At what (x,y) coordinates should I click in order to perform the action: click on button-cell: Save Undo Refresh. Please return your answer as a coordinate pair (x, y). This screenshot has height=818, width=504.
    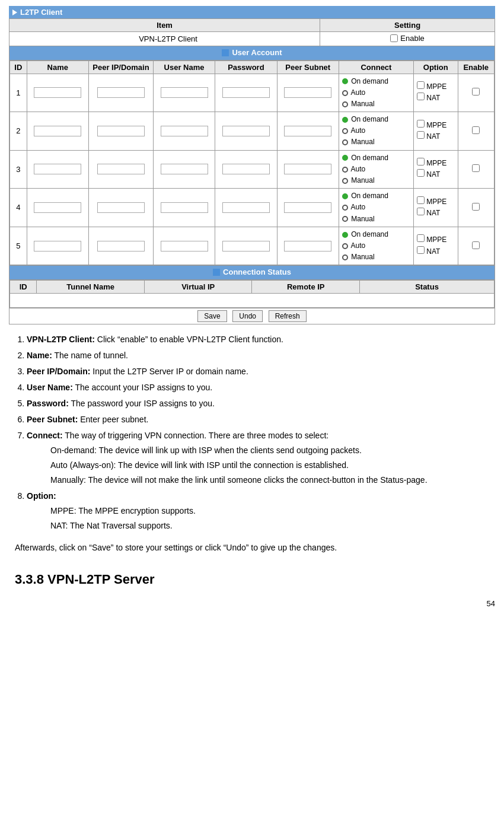
    Looking at the image, I should click on (253, 316).